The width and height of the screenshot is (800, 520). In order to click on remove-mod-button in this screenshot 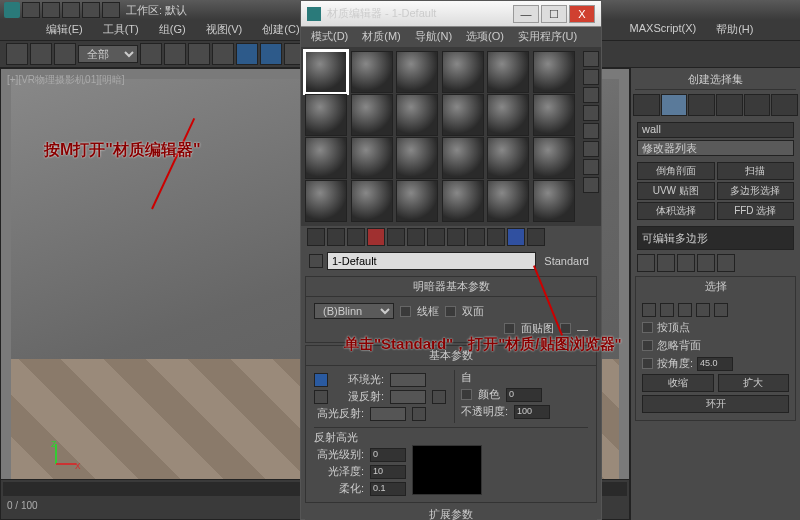, I will do `click(706, 263)`.